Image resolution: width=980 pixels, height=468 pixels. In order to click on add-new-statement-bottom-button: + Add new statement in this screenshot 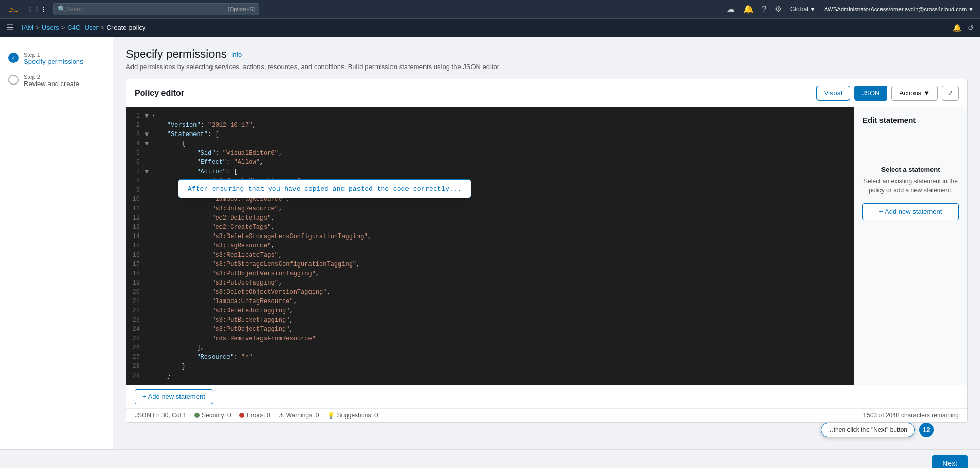, I will do `click(174, 397)`.